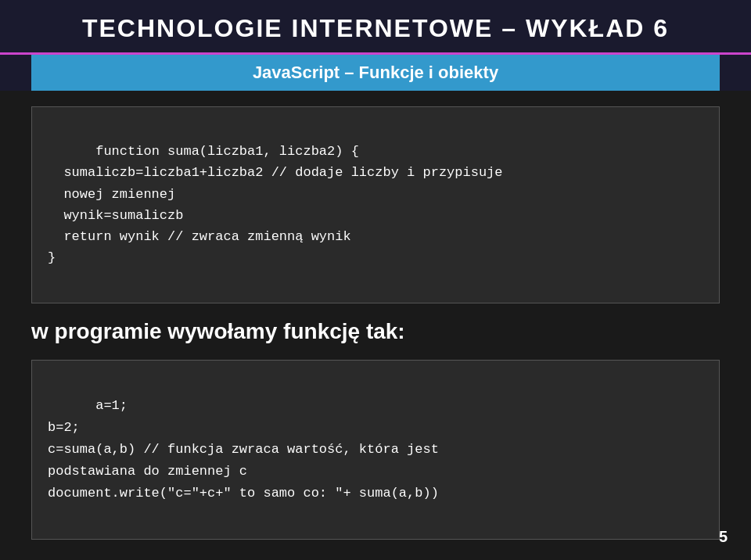  Describe the element at coordinates (723, 537) in the screenshot. I see `page-number: 5` at that location.